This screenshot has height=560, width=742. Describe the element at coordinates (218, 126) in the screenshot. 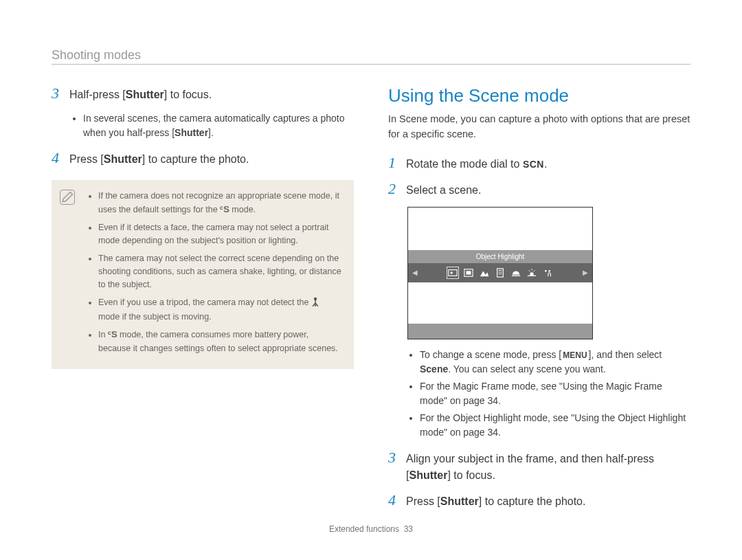

I see `list-item: In several scenes, the camera automatica…` at that location.